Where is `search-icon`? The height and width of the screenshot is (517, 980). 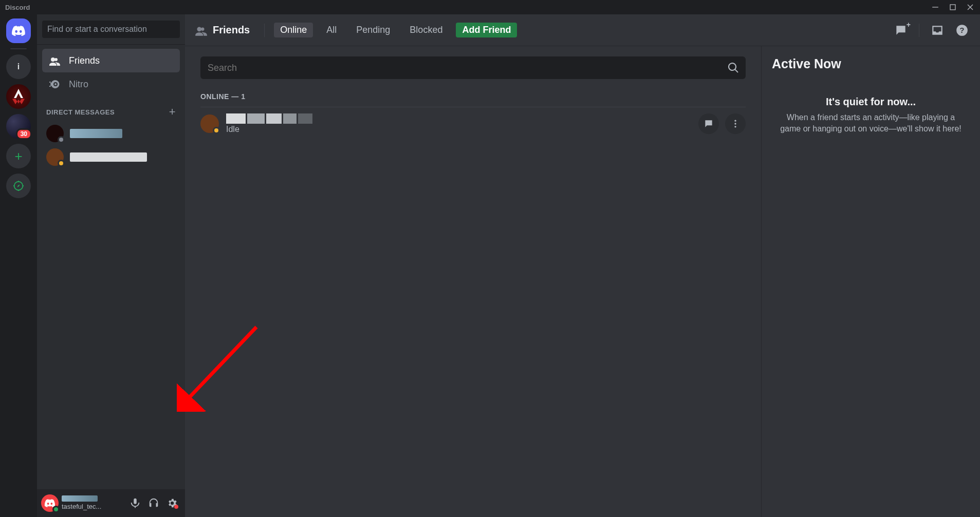
search-icon is located at coordinates (733, 68).